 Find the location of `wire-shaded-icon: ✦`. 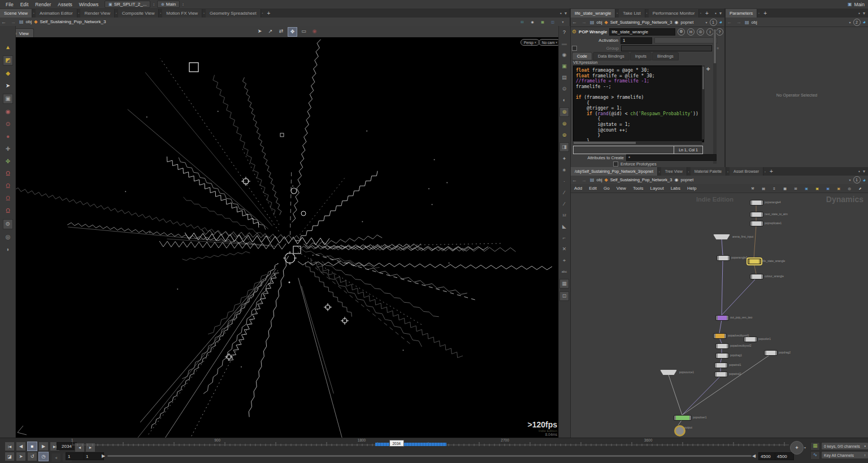

wire-shaded-icon: ✦ is located at coordinates (564, 159).